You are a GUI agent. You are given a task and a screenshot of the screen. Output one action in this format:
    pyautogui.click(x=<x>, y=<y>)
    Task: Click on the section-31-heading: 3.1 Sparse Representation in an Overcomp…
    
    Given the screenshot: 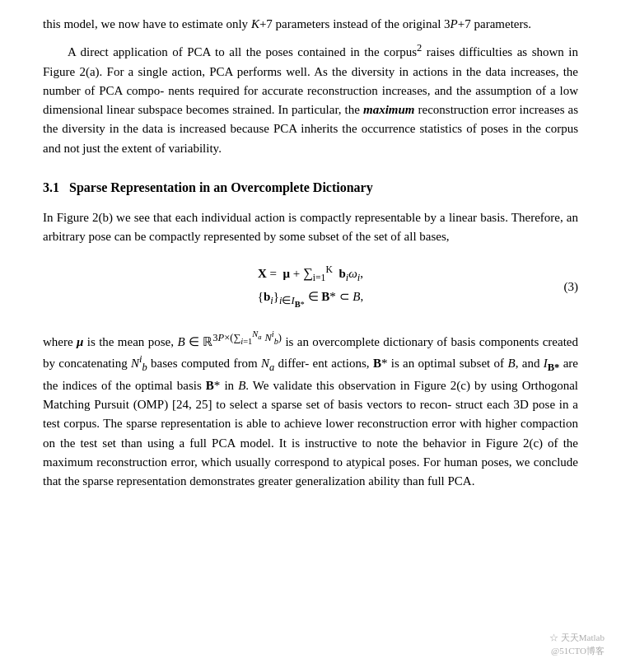 What is the action you would take?
    pyautogui.click(x=310, y=188)
    